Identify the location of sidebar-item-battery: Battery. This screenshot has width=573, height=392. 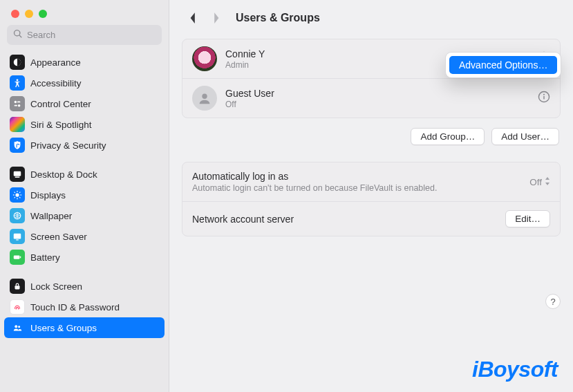
(84, 257).